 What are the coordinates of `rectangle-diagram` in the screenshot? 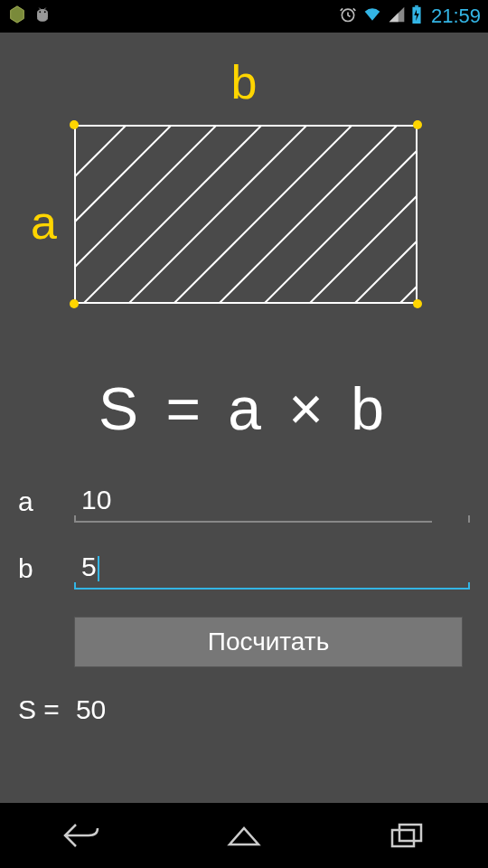 It's located at (246, 214).